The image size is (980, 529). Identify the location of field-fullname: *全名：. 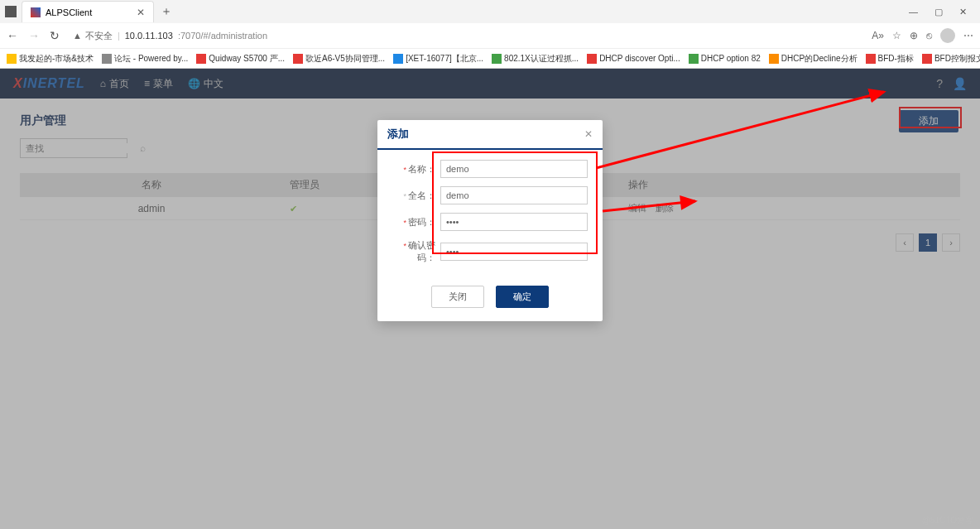
(490, 195).